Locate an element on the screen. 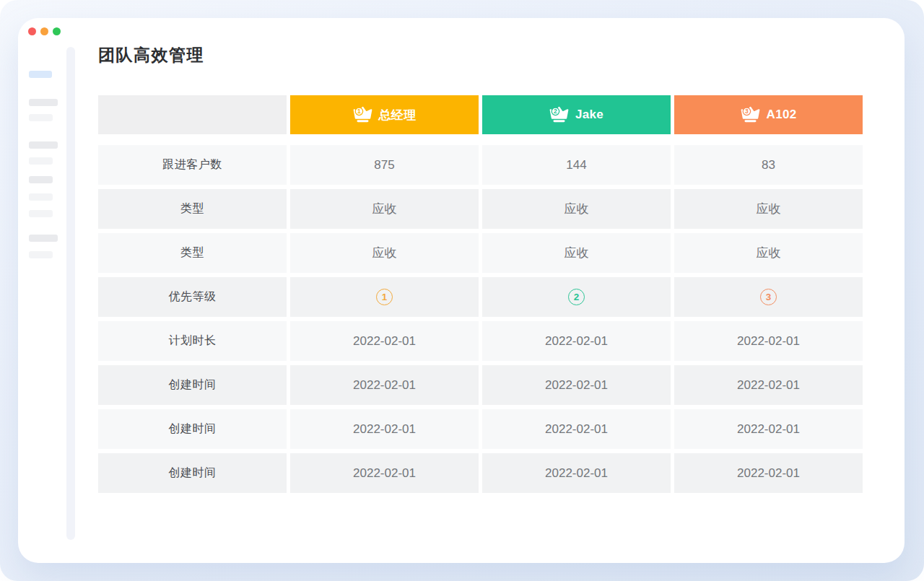 This screenshot has width=924, height=581. table-header-row: 1 总经理 2 Jake is located at coordinates (481, 115).